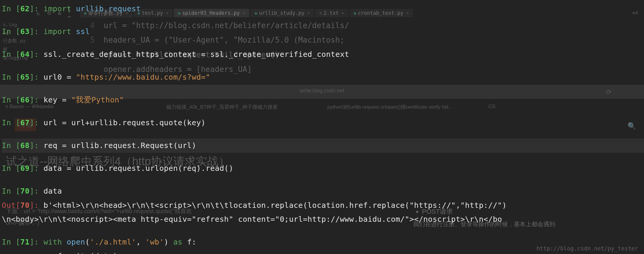  I want to click on terminal-line: In [63]: import ssl, so click(323, 32).